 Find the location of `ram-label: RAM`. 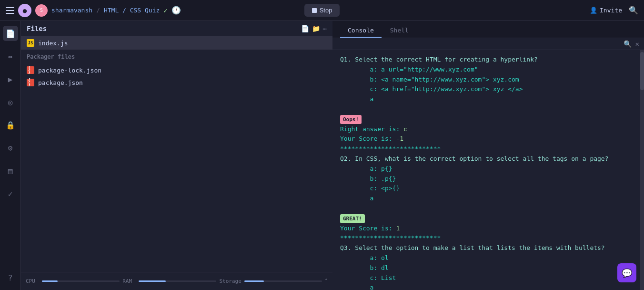

ram-label: RAM is located at coordinates (129, 281).